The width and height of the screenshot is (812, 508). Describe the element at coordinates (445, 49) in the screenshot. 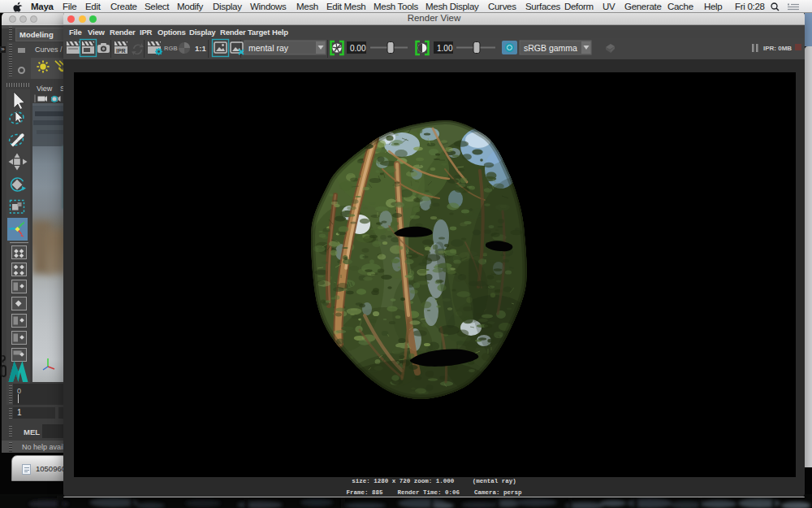

I see `svg-text: 1.00` at that location.